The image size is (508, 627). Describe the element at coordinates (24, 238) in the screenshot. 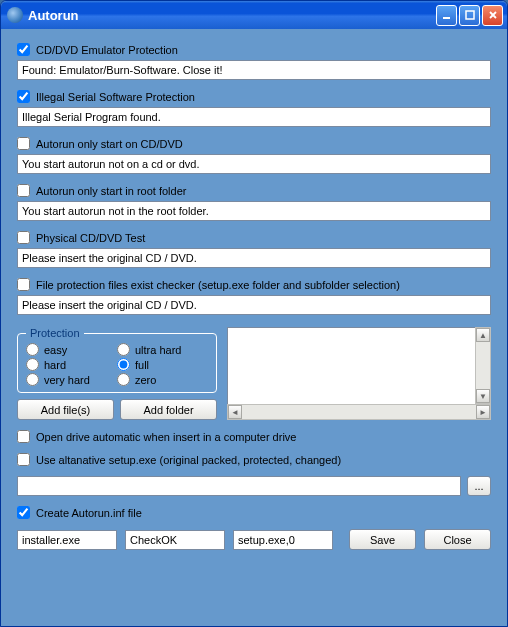

I see `physical-test-checkbox` at that location.